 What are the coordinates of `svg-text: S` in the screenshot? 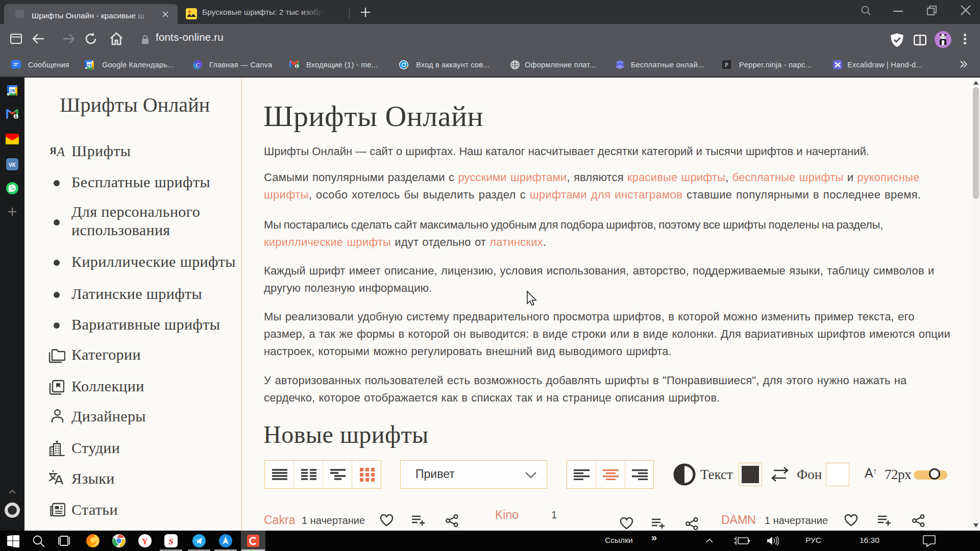 It's located at (170, 542).